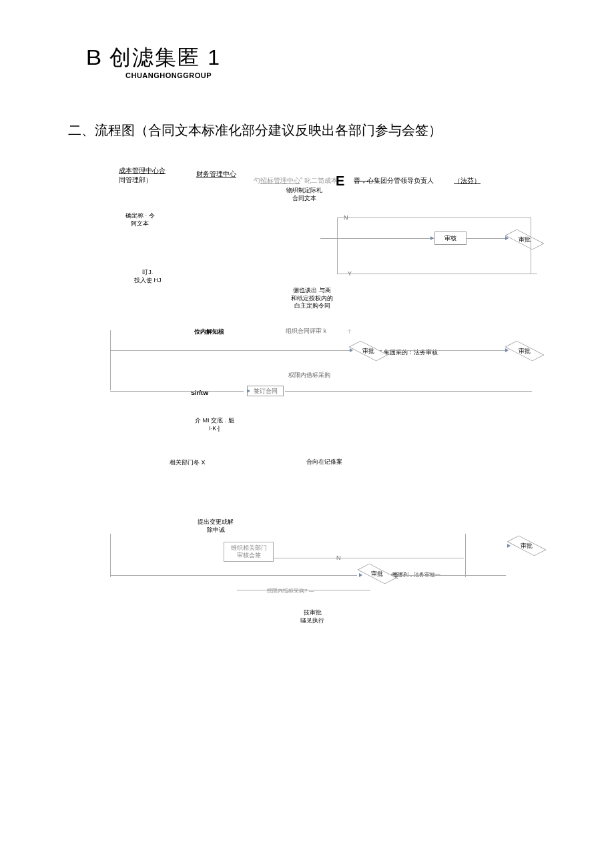 The width and height of the screenshot is (614, 868). What do you see at coordinates (312, 616) in the screenshot?
I see `step-exec: 技审批 骚见执行` at bounding box center [312, 616].